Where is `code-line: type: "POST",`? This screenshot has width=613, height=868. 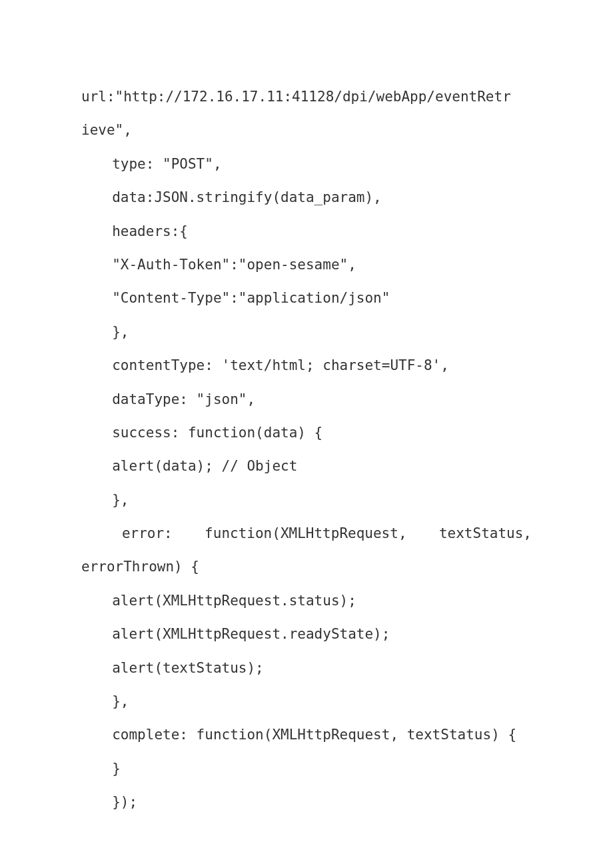 code-line: type: "POST", is located at coordinates (306, 164).